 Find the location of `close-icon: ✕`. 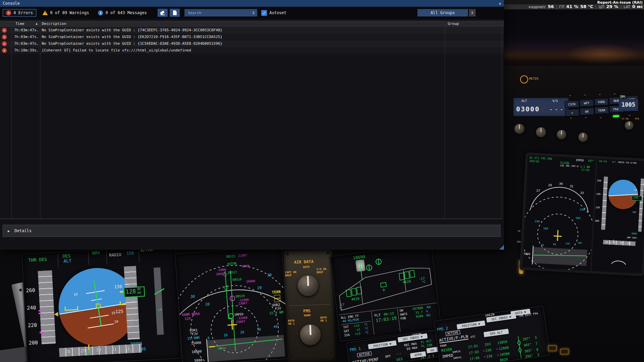

close-icon: ✕ is located at coordinates (500, 3).